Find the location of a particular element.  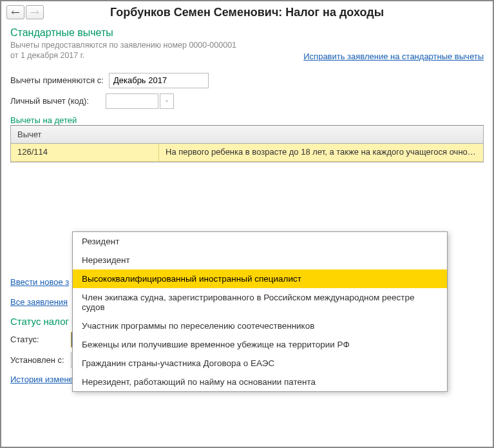

established-label: Установлен с: is located at coordinates (39, 360).